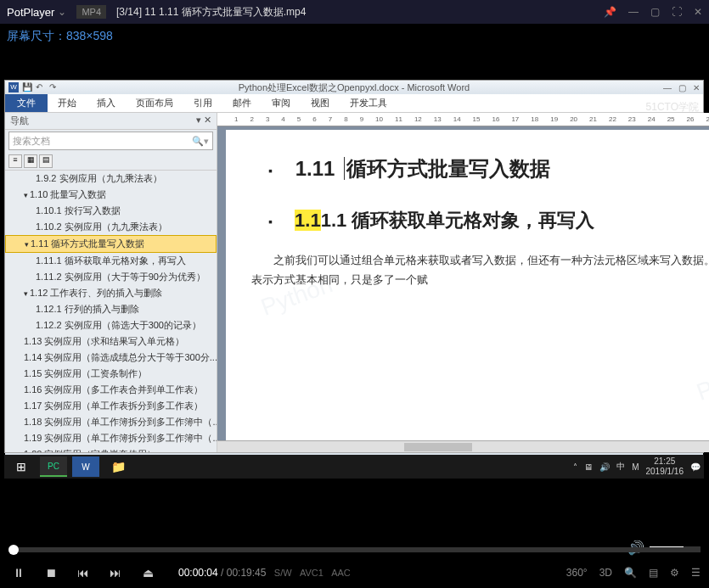 The image size is (709, 588). What do you see at coordinates (369, 104) in the screenshot?
I see `tab-dev: 开发工具` at bounding box center [369, 104].